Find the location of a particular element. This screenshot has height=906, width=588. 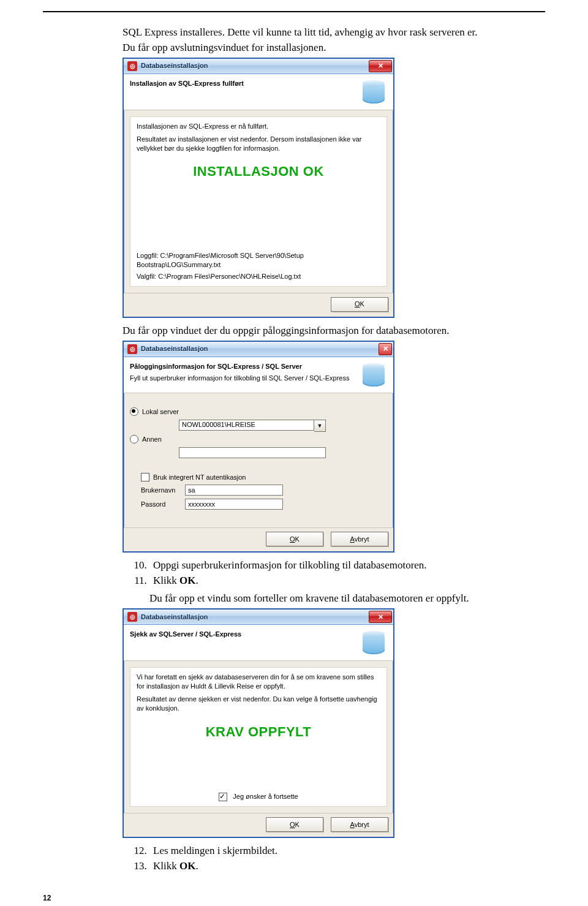

status-banner: KRAV OPPFYLT is located at coordinates (258, 732).